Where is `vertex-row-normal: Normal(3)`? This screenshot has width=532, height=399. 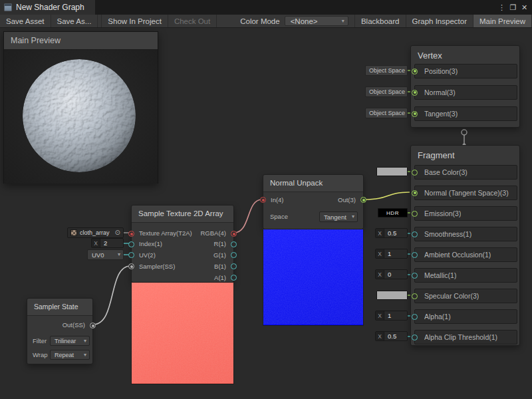
vertex-row-normal: Normal(3) is located at coordinates (466, 92).